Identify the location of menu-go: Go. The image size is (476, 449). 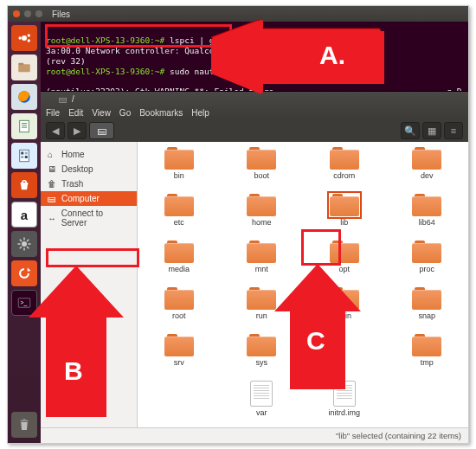
(125, 112).